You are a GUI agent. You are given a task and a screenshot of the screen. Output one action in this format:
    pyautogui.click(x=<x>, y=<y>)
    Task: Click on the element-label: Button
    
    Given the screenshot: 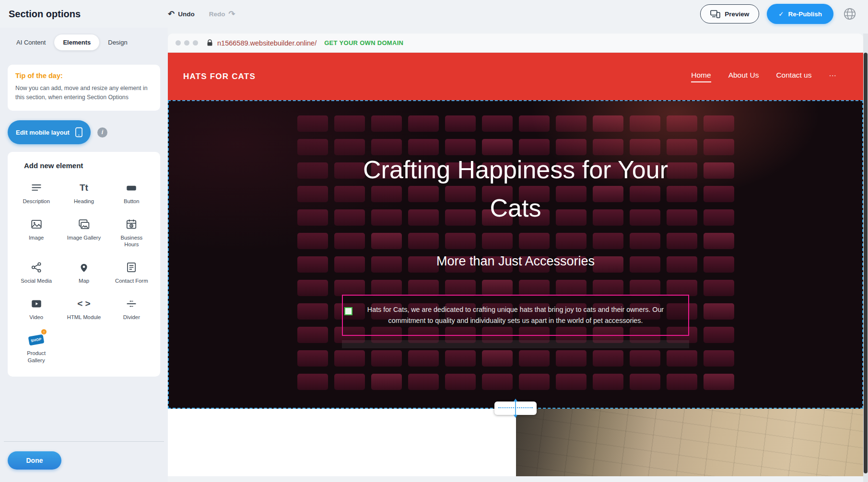 What is the action you would take?
    pyautogui.click(x=131, y=201)
    